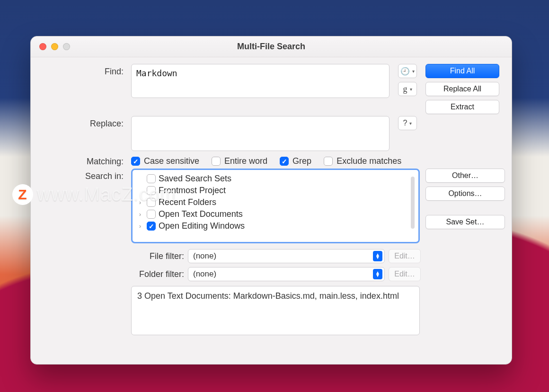 Image resolution: width=549 pixels, height=392 pixels. Describe the element at coordinates (277, 214) in the screenshot. I see `list-item: › Open Text Documents` at that location.